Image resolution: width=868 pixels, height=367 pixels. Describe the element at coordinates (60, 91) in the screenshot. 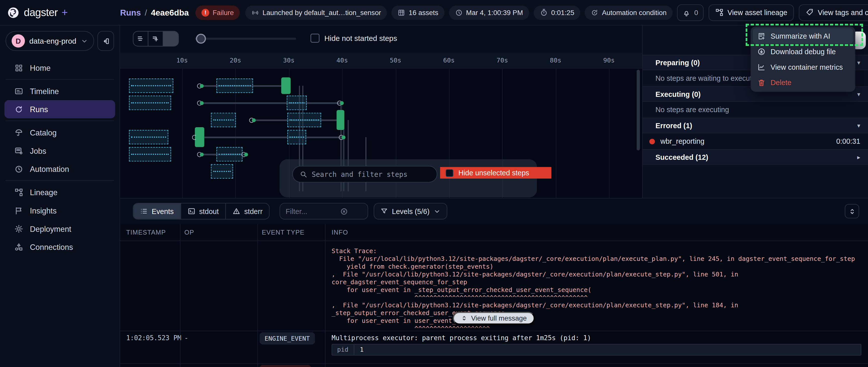

I see `sidebar-item-timeline: Timeline` at that location.